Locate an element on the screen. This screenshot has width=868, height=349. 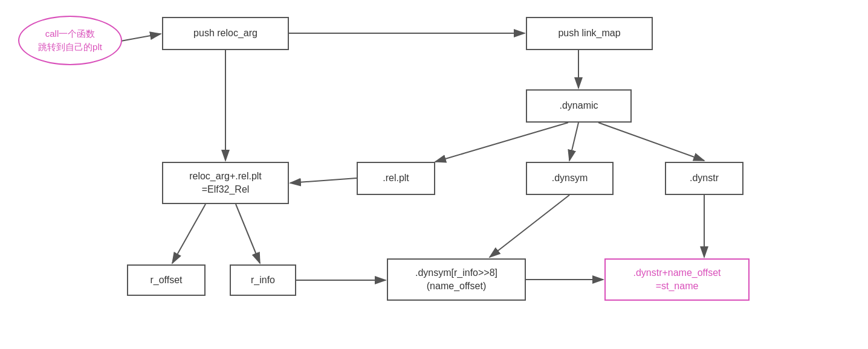
push-reloc-arg-label: push reloc_arg is located at coordinates (225, 33).